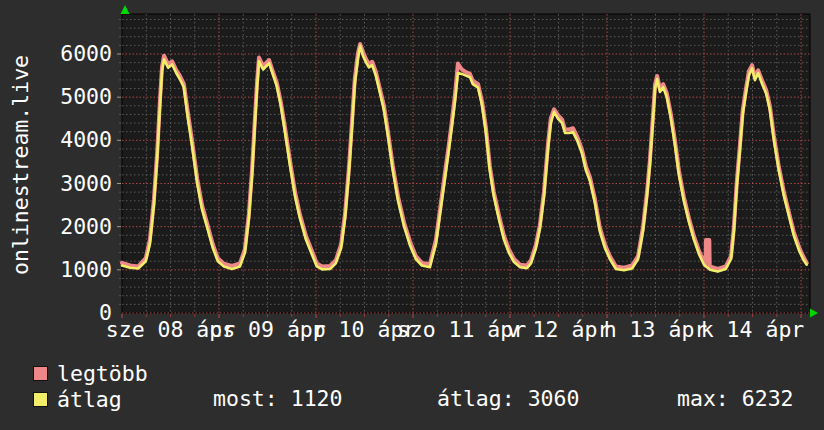 This screenshot has height=430, width=824. What do you see at coordinates (56, 270) in the screenshot?
I see `y-axis-tick-label: 1000` at bounding box center [56, 270].